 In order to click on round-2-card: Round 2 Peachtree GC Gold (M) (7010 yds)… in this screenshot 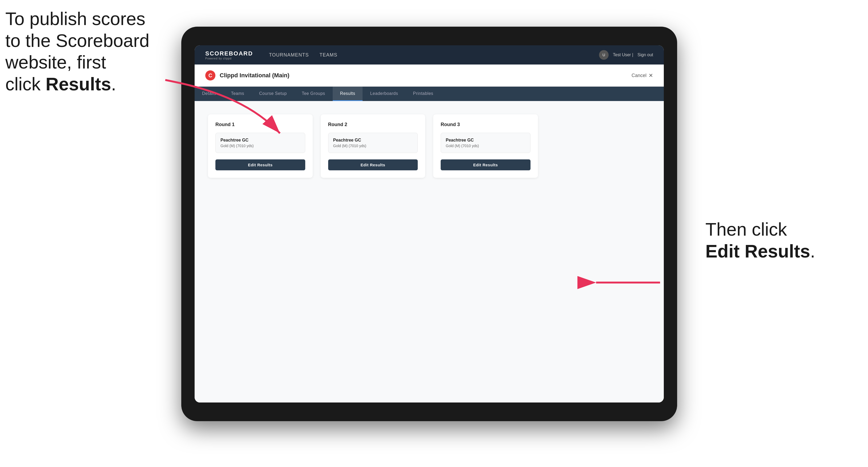, I will do `click(373, 146)`.